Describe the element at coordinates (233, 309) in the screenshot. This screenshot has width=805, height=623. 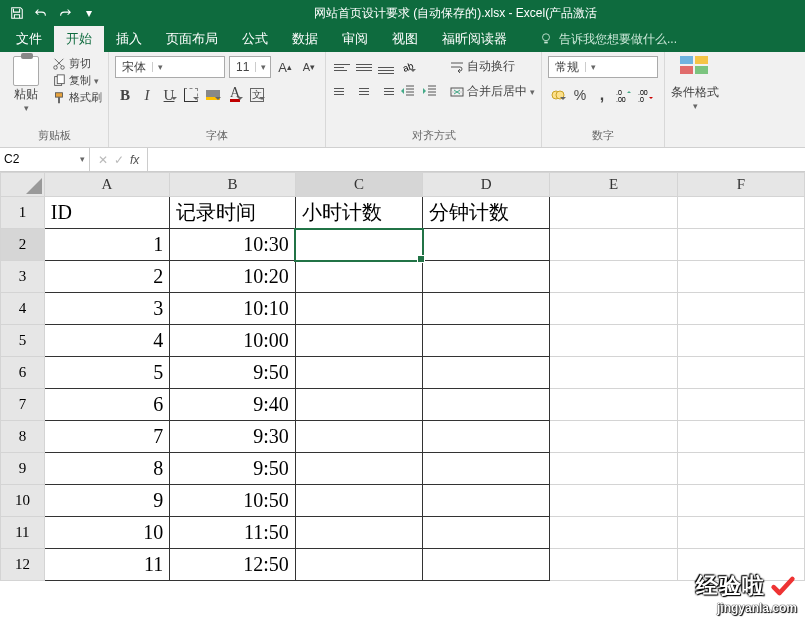
I see `cell: 10:10` at that location.